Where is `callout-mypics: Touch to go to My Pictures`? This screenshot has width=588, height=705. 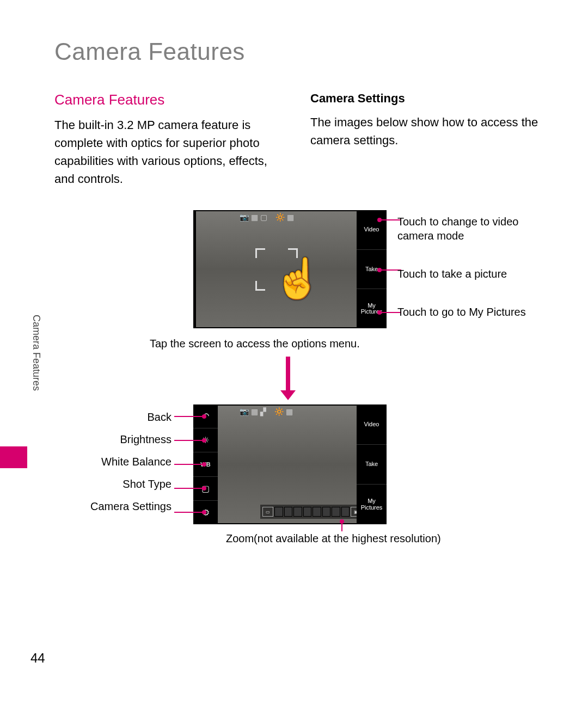 callout-mypics: Touch to go to My Pictures is located at coordinates (468, 312).